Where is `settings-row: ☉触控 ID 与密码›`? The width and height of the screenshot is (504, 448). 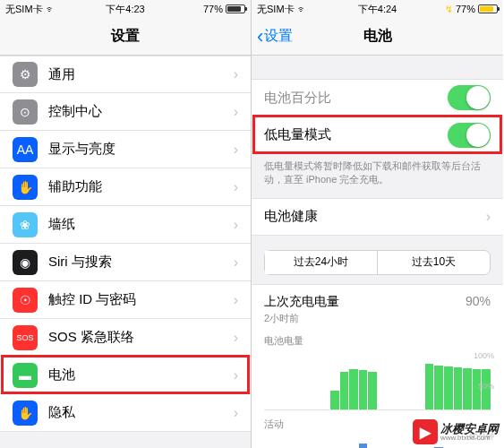 settings-row: ☉触控 ID 与密码› is located at coordinates (125, 300).